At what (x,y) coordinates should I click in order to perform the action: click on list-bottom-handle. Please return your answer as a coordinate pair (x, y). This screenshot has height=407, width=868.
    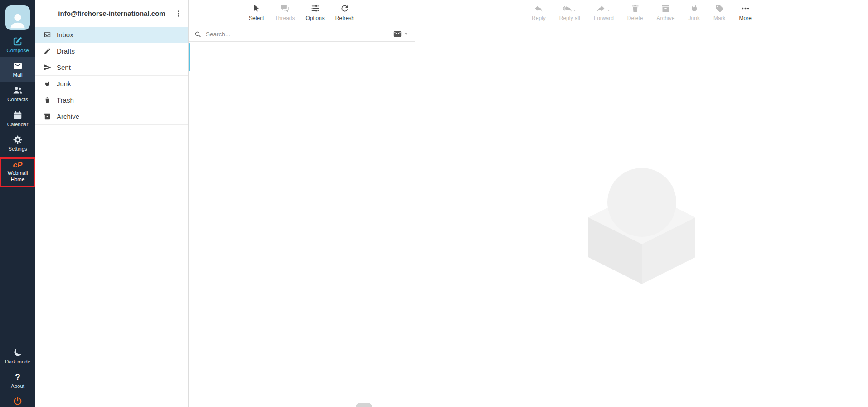
    Looking at the image, I should click on (364, 405).